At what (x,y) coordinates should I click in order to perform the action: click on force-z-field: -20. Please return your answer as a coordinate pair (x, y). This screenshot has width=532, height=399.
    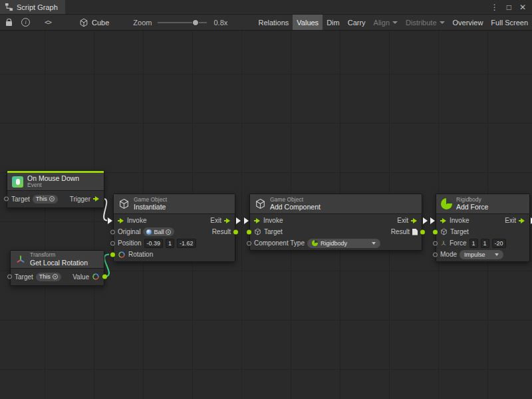
    Looking at the image, I should click on (499, 243).